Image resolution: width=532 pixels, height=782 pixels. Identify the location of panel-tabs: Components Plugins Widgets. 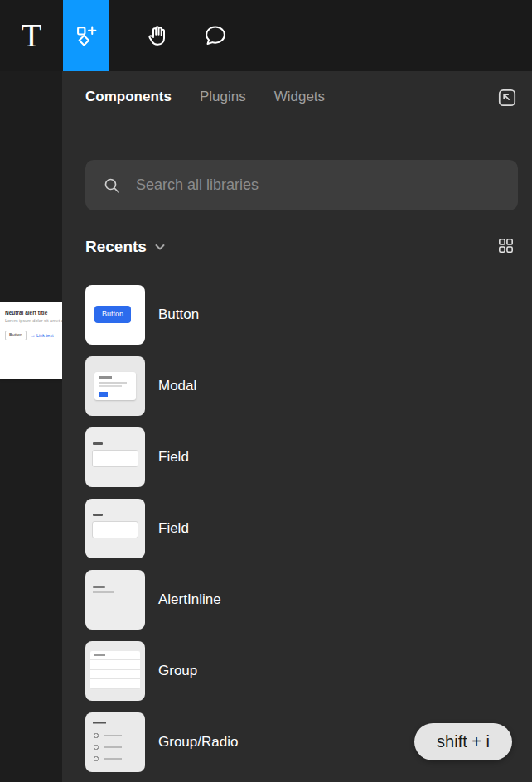
(206, 97).